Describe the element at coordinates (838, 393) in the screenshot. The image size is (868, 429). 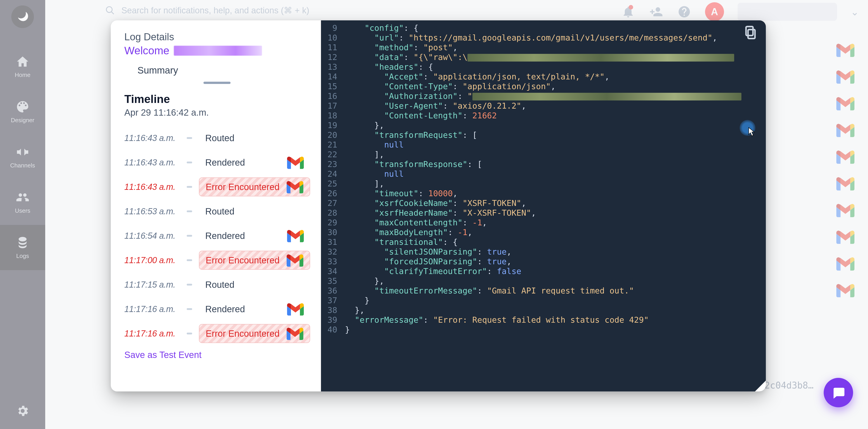
I see `chat-icon` at that location.